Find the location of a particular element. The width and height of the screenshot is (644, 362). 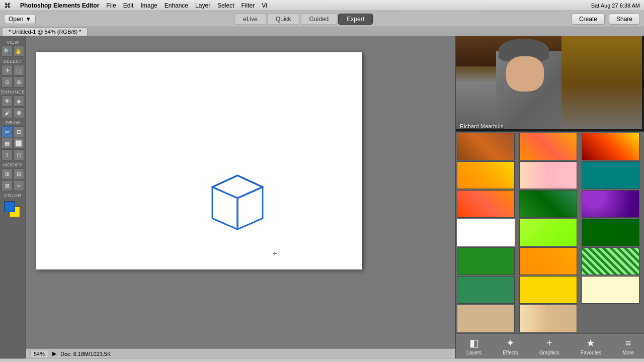

toolbox: VIEW 🔍 ✋ SELECT ✛ ⬚ ⊙ ⊕ ENHANCE 👁 ◈ 🖌 ⊗ is located at coordinates (13, 197).